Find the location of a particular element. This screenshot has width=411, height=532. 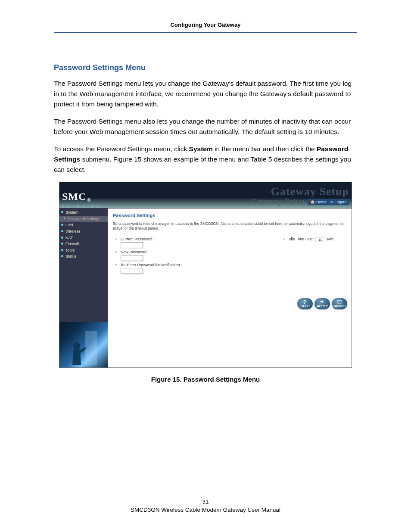

field-idle-timeout: Idle Time Out : 10 Min is located at coordinates (311, 240).